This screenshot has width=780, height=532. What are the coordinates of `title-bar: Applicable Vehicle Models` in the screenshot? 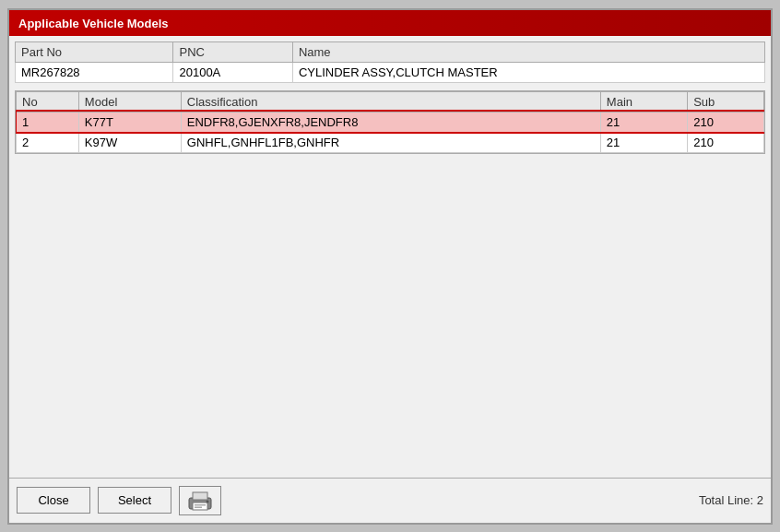 It's located at (390, 23).